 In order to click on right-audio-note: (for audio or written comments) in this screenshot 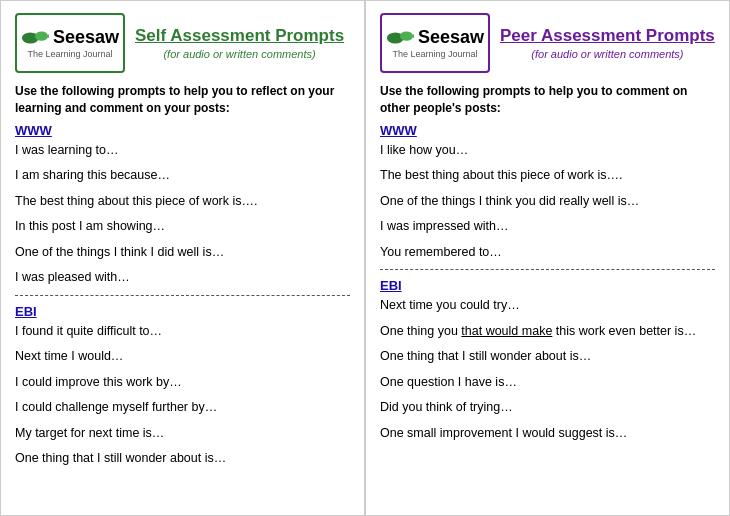, I will do `click(607, 54)`.